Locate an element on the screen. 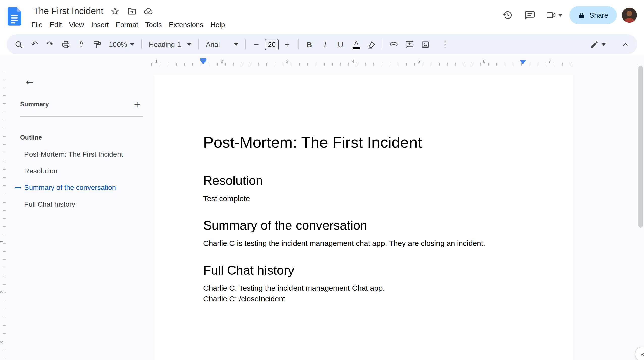 The height and width of the screenshot is (360, 644). document-title: The First Incident is located at coordinates (68, 11).